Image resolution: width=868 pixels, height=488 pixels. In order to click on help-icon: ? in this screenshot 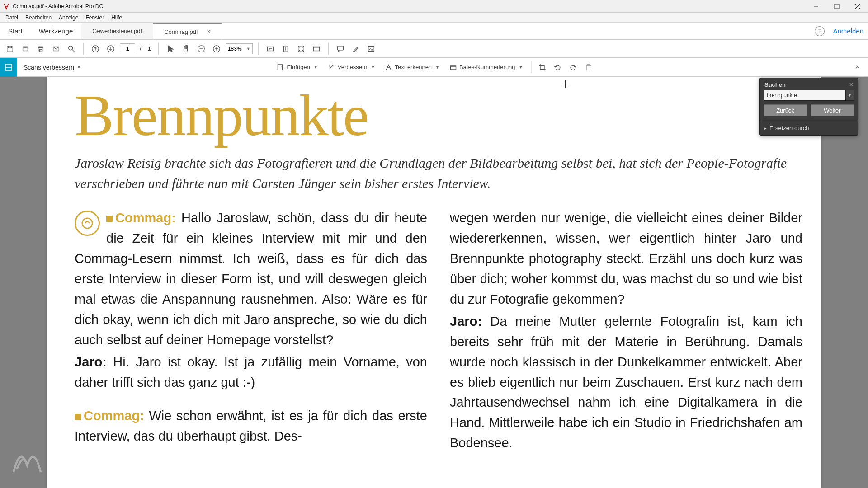, I will do `click(820, 31)`.